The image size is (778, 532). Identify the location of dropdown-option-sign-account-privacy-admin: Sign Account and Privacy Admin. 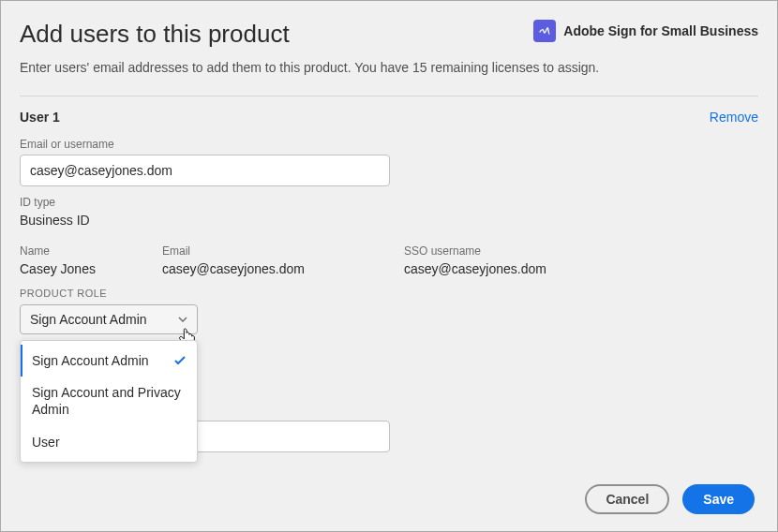
(109, 401).